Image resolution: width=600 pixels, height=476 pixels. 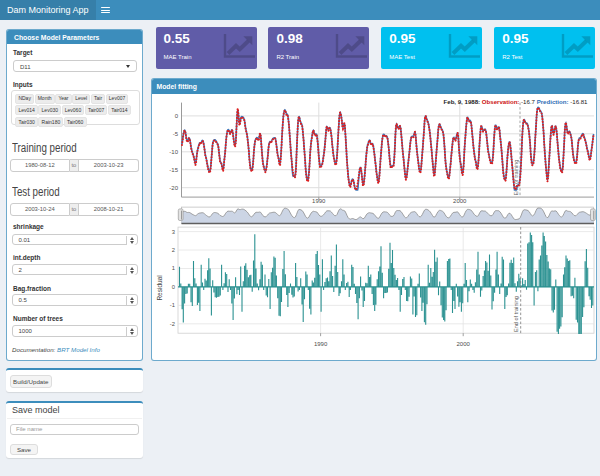 What do you see at coordinates (176, 134) in the screenshot?
I see `svg-text: -5` at bounding box center [176, 134].